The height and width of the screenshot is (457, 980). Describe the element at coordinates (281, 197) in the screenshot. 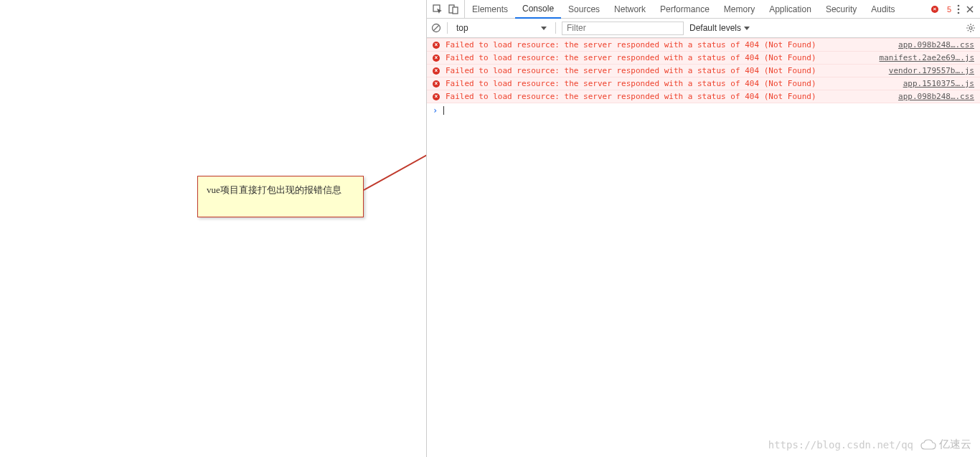

I see `annotation-callout: vue项目直接打包出现的报错信息` at that location.